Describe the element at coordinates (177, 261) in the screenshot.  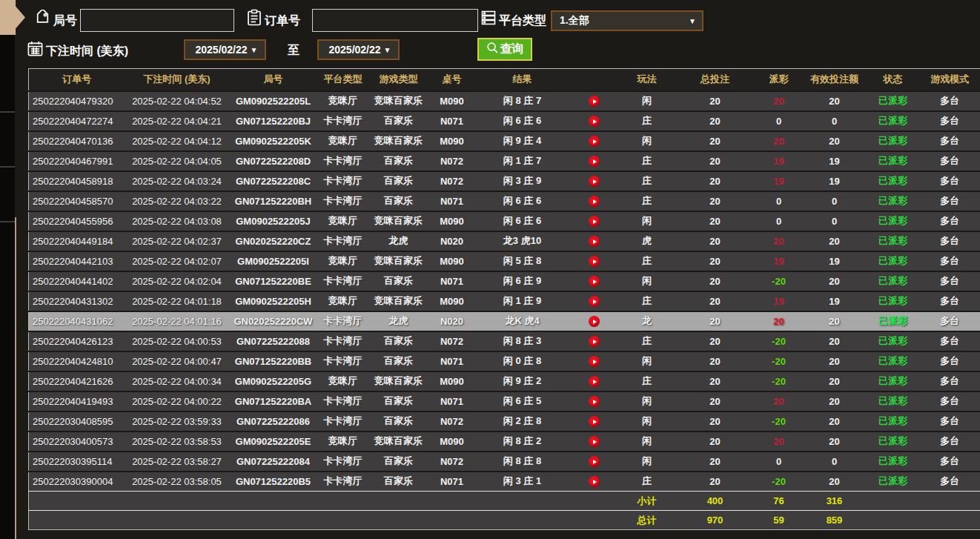
I see `bet-time: 2025-02-22 04:02:07` at that location.